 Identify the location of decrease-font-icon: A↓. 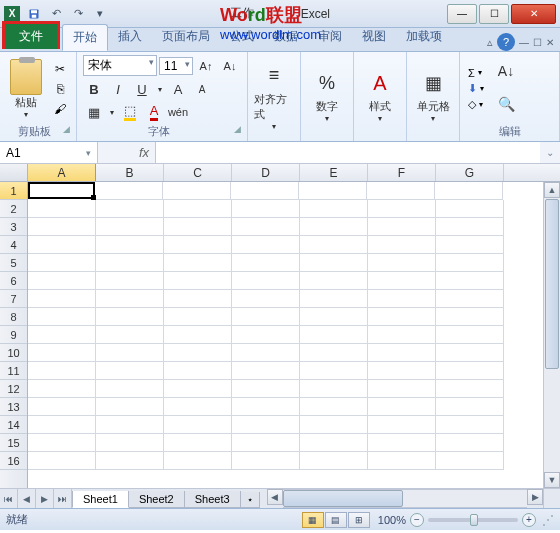
(230, 66).